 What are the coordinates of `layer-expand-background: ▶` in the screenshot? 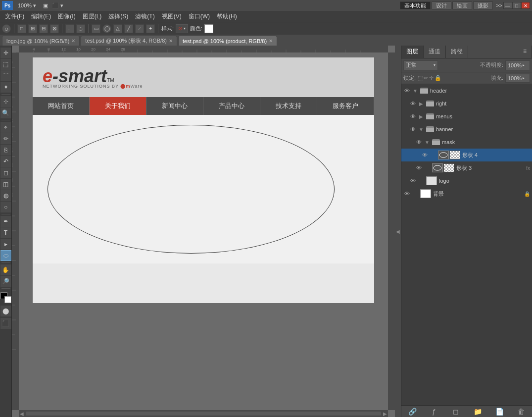 It's located at (415, 194).